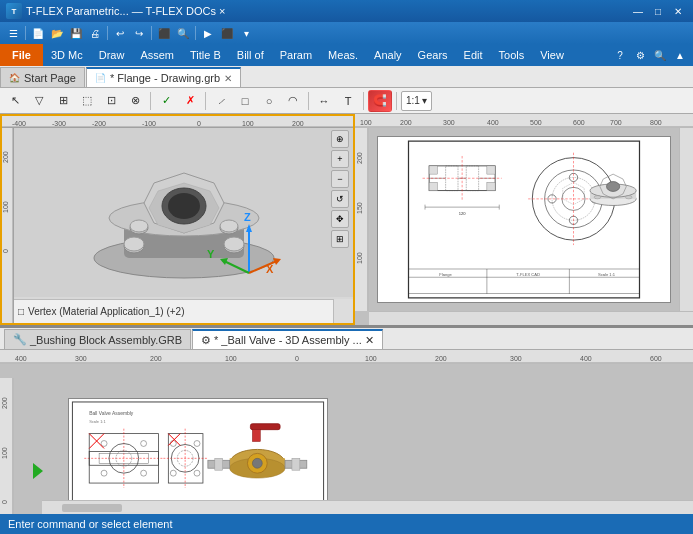 The width and height of the screenshot is (693, 534). What do you see at coordinates (111, 101) in the screenshot?
I see `toolbar-ortho: ⊡` at bounding box center [111, 101].